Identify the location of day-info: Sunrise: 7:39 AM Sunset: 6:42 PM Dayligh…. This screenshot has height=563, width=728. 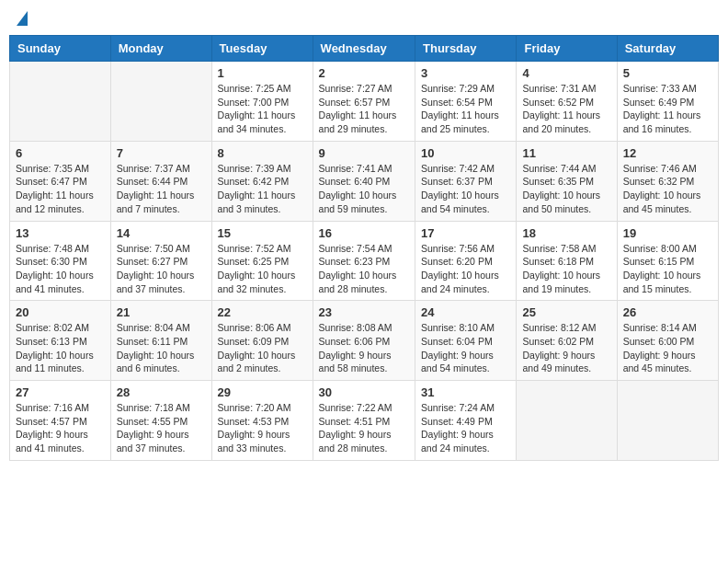
(263, 190).